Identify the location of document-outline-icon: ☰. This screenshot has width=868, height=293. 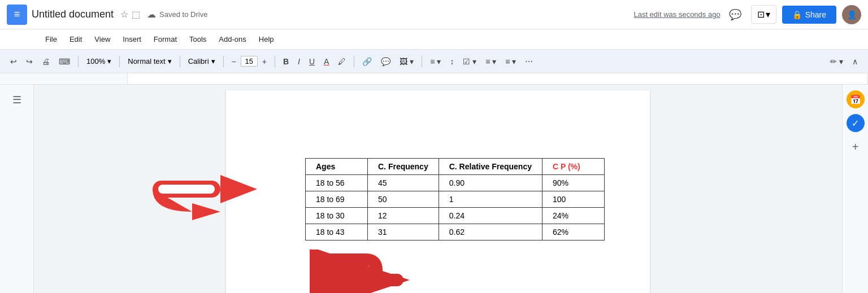
(17, 100).